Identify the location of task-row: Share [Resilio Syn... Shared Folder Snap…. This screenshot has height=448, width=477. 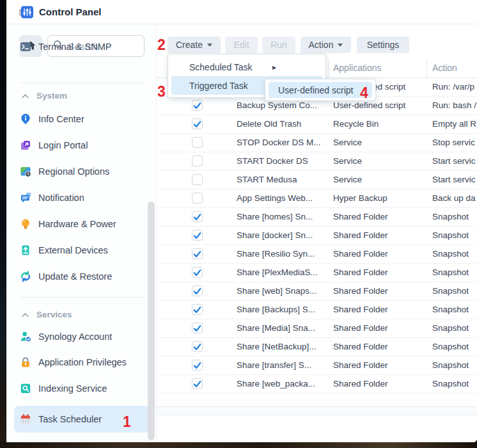
(317, 255).